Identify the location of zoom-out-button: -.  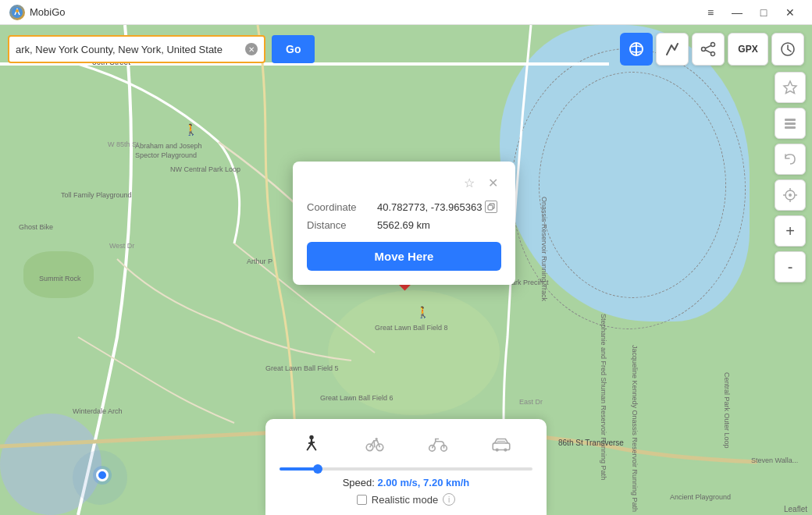
(790, 267).